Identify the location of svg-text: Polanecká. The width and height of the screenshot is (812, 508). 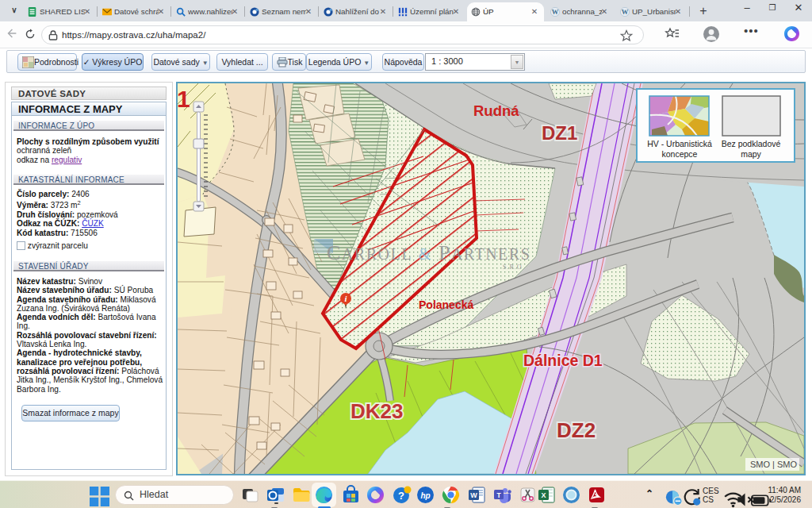
(446, 305).